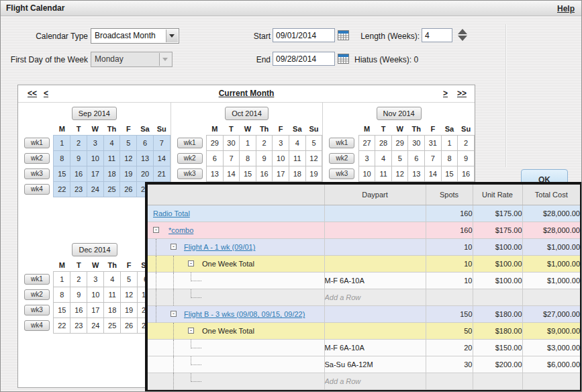 The width and height of the screenshot is (582, 392). I want to click on nav-next-button: >, so click(446, 93).